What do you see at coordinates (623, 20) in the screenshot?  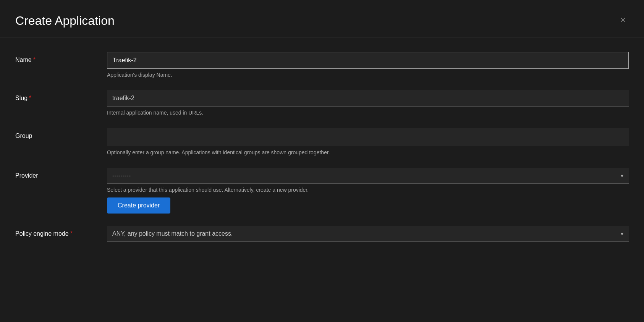 I see `close-button: ×` at bounding box center [623, 20].